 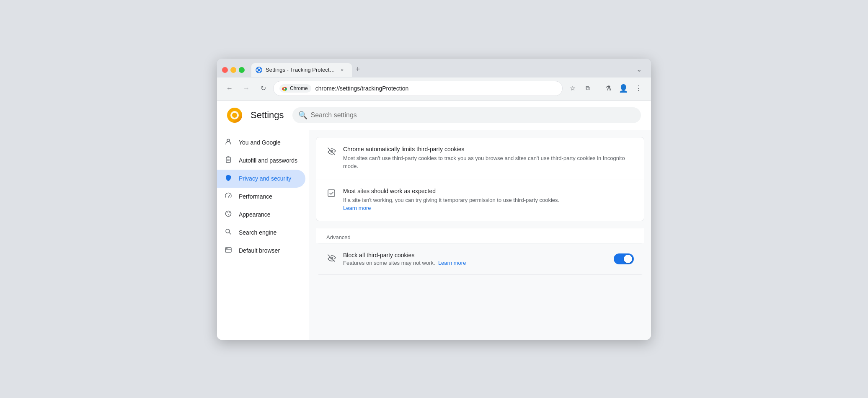 What do you see at coordinates (259, 70) in the screenshot?
I see `tab-favicon-icon` at bounding box center [259, 70].